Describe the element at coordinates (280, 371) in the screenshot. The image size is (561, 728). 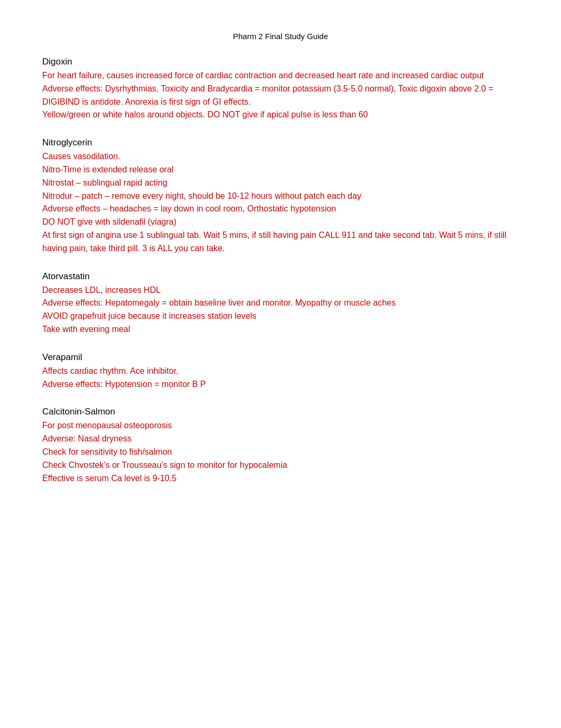
I see `section-line: Affects cardiac rhythm. Ace inhibitor,` at that location.